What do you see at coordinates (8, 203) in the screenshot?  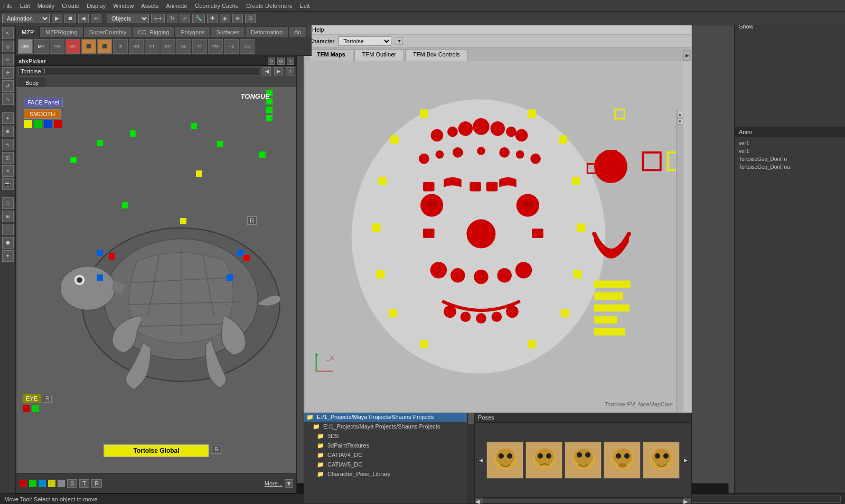 I see `deform-icon: ⬡` at bounding box center [8, 203].